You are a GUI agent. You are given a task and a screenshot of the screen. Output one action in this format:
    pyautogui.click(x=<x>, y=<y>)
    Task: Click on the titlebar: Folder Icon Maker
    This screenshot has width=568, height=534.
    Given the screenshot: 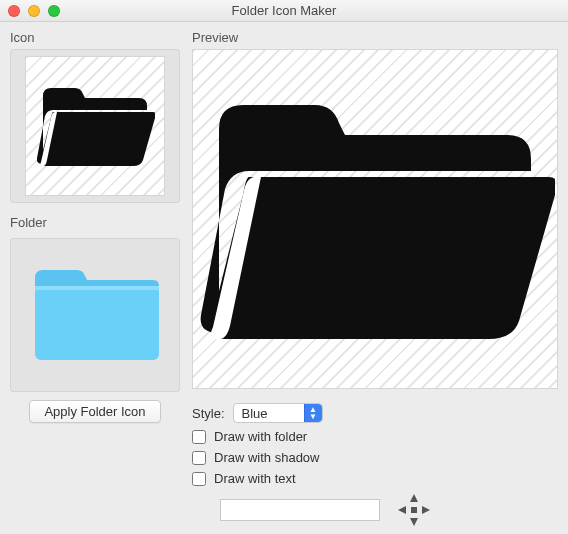 What is the action you would take?
    pyautogui.click(x=284, y=11)
    